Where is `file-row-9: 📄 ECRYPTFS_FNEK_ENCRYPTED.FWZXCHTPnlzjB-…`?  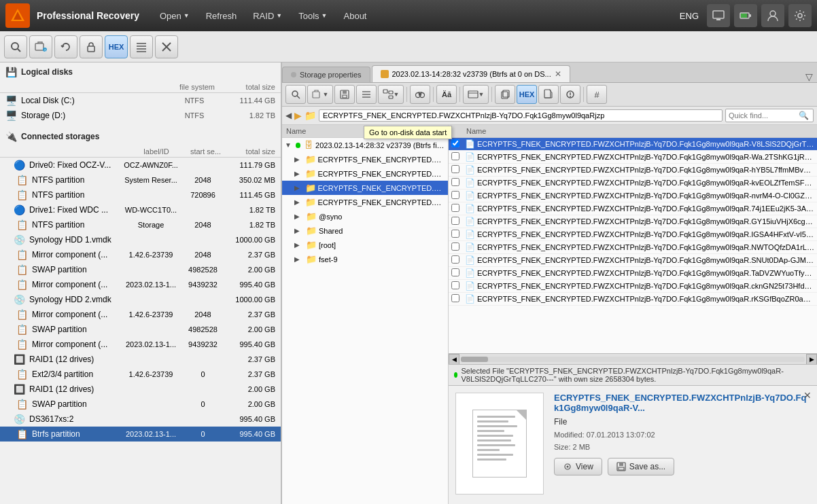
file-row-9: 📄 ECRYPTFS_FNEK_ENCRYPTED.FWZXCHTPnlzjB-… is located at coordinates (633, 261).